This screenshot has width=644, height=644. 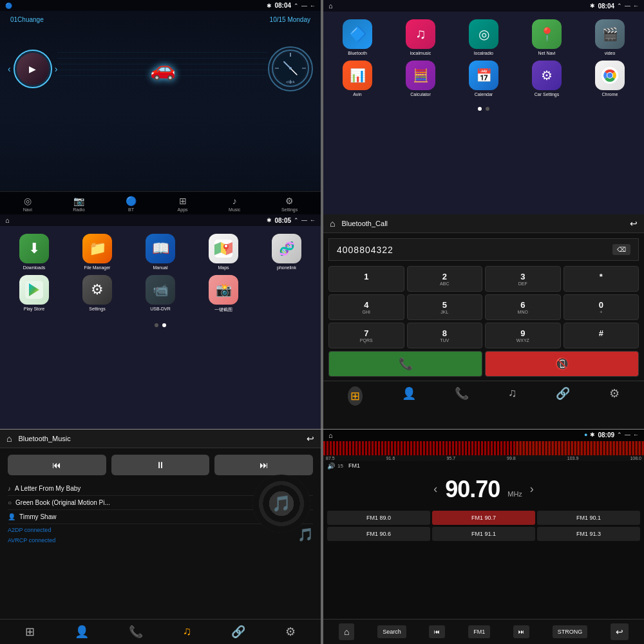 What do you see at coordinates (610, 37) in the screenshot?
I see `app-video: 🎬 video` at bounding box center [610, 37].